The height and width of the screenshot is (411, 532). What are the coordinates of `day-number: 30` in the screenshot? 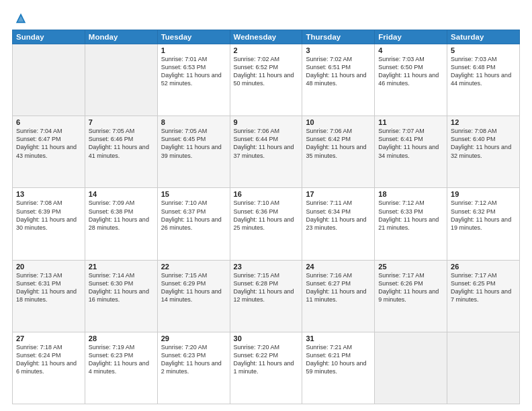 It's located at (266, 338).